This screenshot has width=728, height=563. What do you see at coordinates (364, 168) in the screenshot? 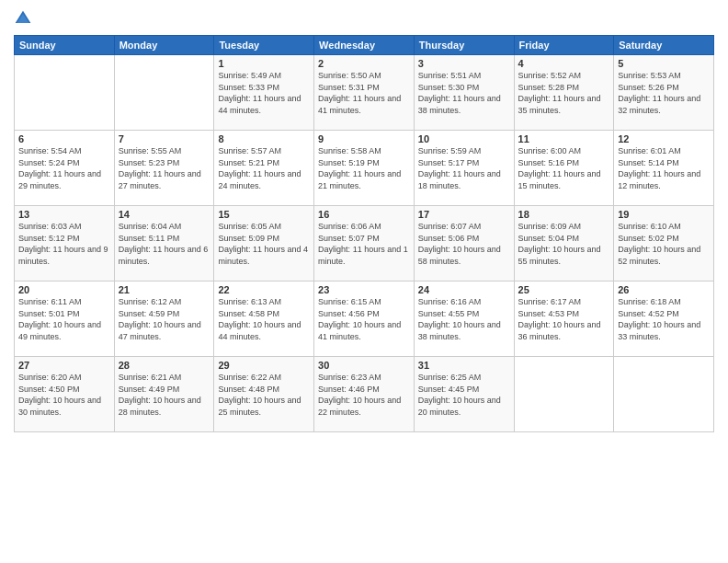
I see `day-info: Sunrise: 5:58 AM Sunset: 5:19 PM Dayligh…` at bounding box center [364, 168].